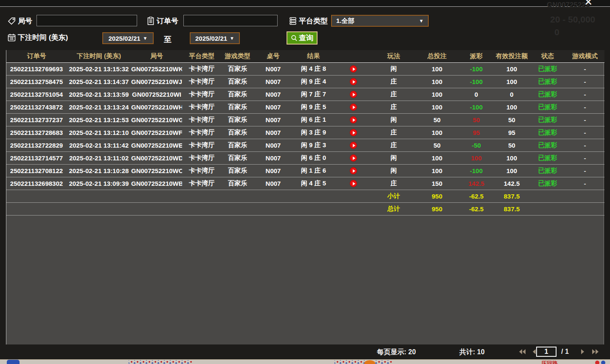 Image resolution: width=610 pixels, height=364 pixels. Describe the element at coordinates (353, 56) in the screenshot. I see `header-replay` at that location.